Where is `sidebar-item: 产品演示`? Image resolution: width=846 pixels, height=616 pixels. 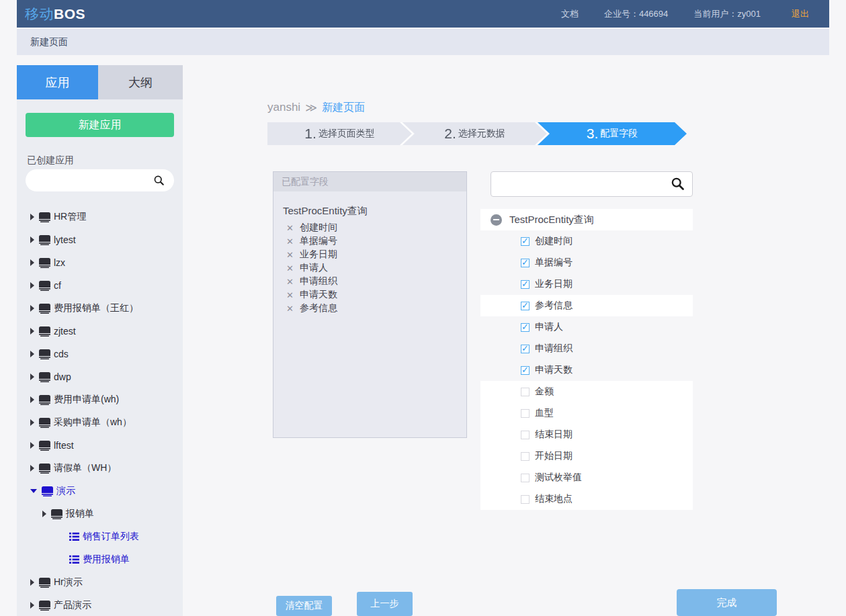 sidebar-item: 产品演示 is located at coordinates (99, 605).